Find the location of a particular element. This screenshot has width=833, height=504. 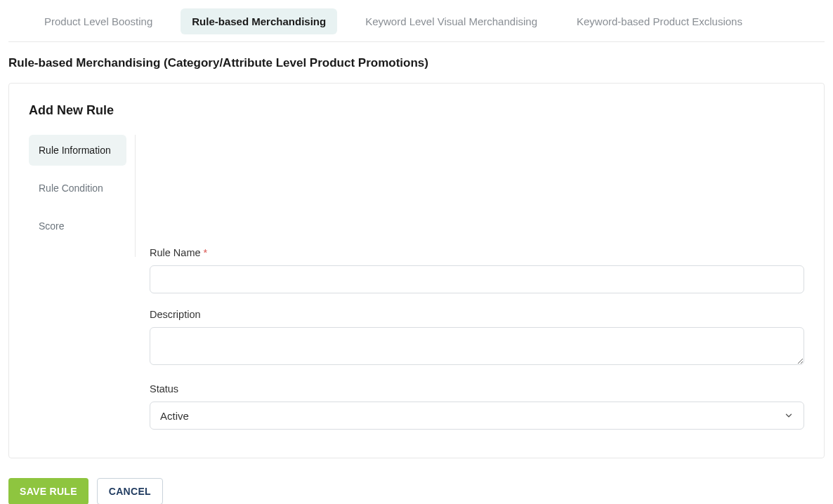

side-tab-score: Score is located at coordinates (77, 226).